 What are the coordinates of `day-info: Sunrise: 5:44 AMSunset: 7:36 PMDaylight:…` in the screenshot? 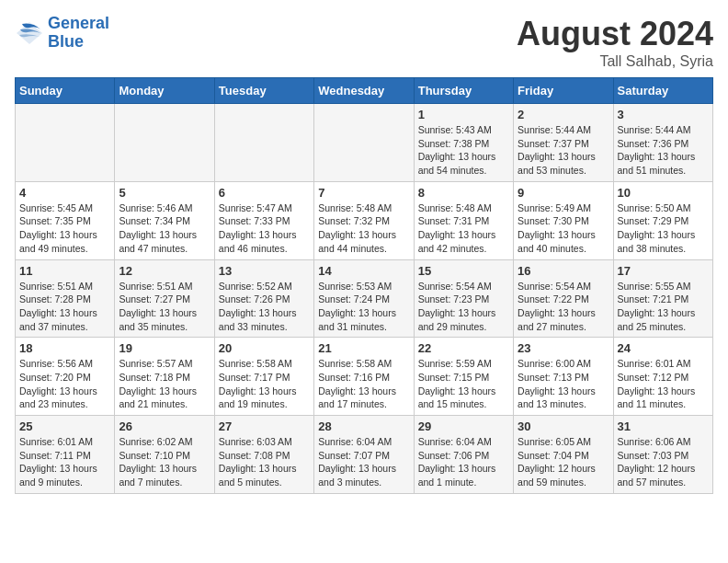 It's located at (664, 151).